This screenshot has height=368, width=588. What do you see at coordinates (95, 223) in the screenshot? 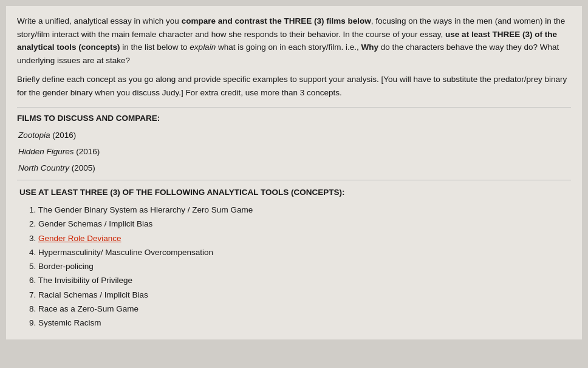
I see `tool-text: Gender Schemas / Implicit Bias` at bounding box center [95, 223].